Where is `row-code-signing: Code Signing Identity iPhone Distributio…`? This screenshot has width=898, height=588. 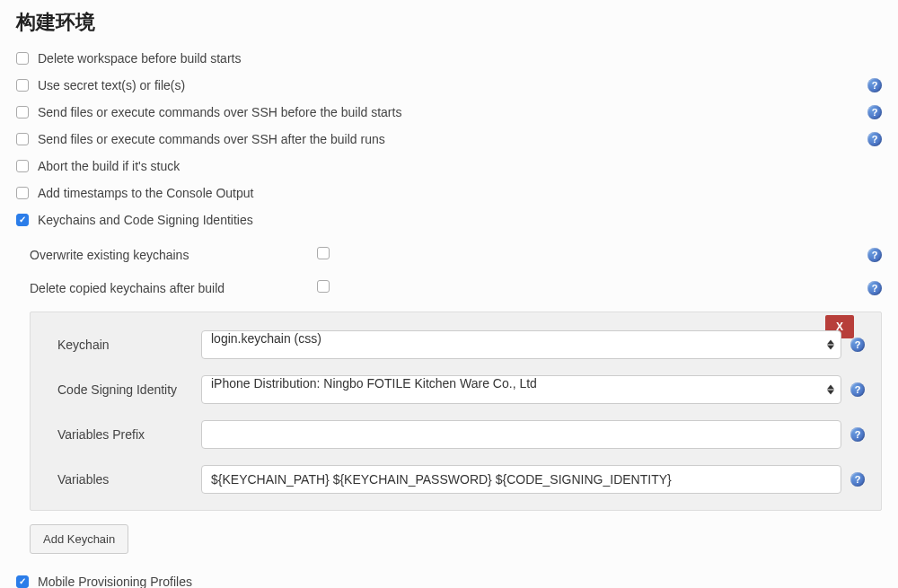
row-code-signing: Code Signing Identity iPhone Distributio… is located at coordinates (462, 390).